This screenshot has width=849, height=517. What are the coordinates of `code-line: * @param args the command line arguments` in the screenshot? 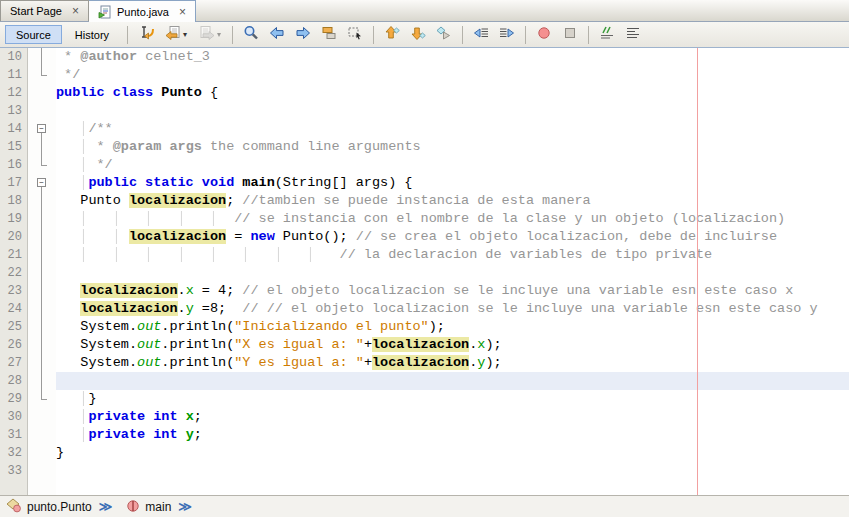 It's located at (452, 147).